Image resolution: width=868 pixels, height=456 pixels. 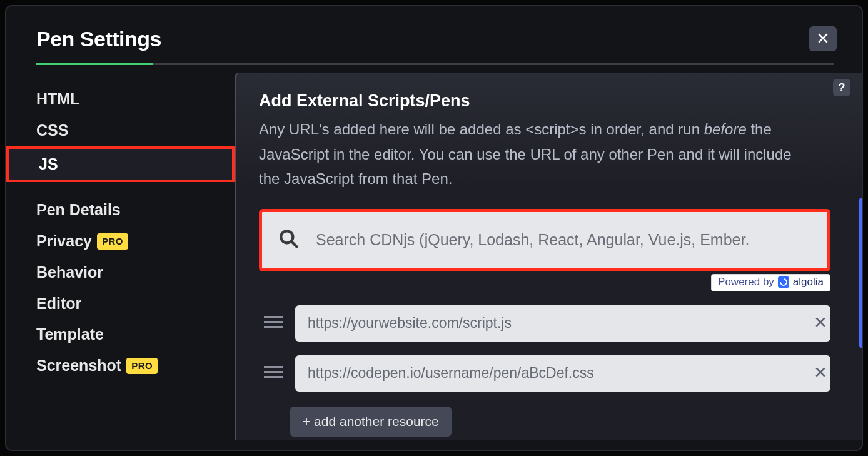 What do you see at coordinates (49, 165) in the screenshot?
I see `sidebar-item-label: JS` at bounding box center [49, 165].